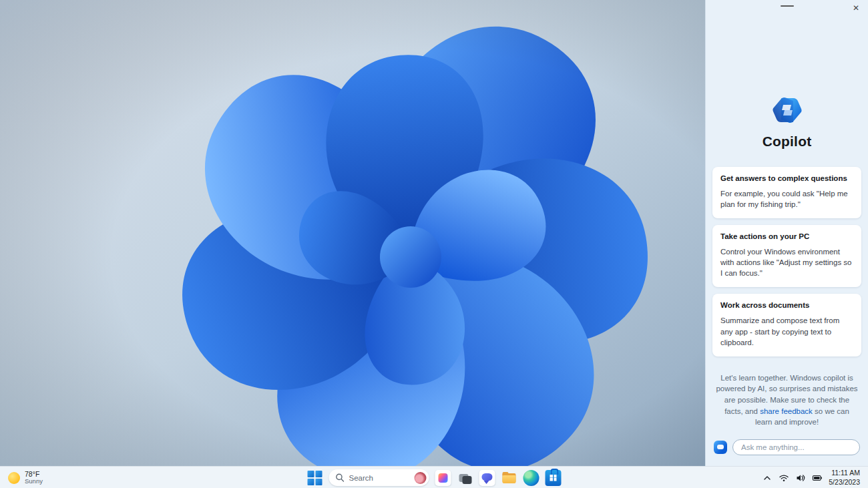  I want to click on copilot-panel-header: ✕, so click(787, 9).